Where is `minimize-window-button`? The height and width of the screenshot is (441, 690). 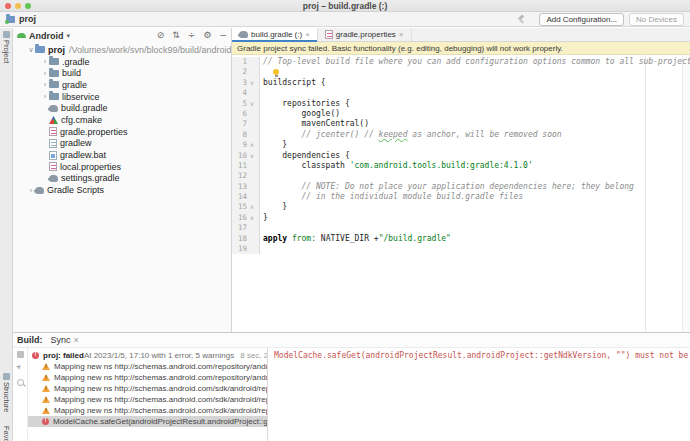
minimize-window-button is located at coordinates (18, 6).